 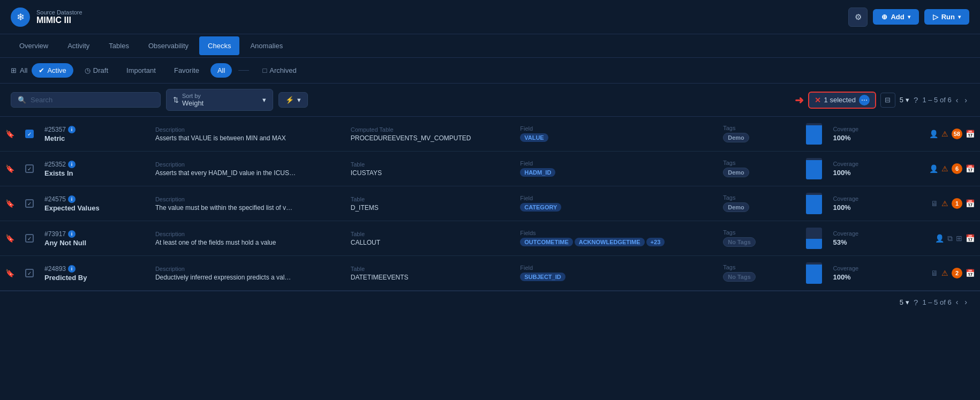 What do you see at coordinates (59, 17) in the screenshot?
I see `brand-text: Source Datastore MIMIC III` at bounding box center [59, 17].